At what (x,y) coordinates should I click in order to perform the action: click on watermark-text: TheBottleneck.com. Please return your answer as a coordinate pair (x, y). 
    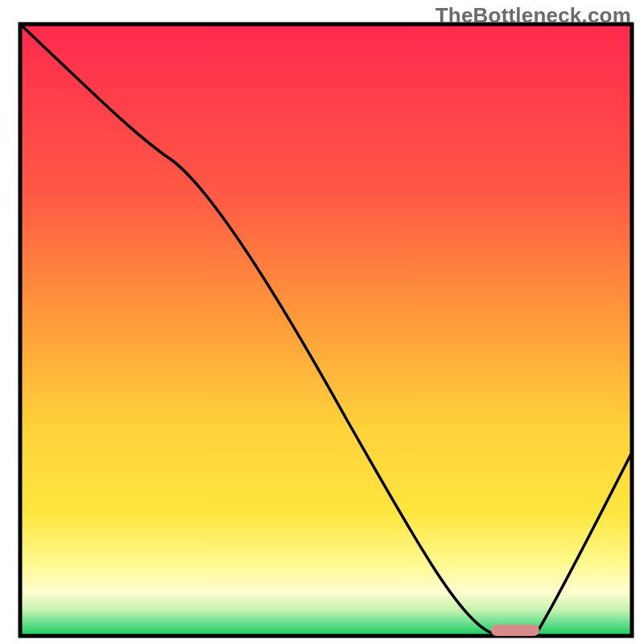
    Looking at the image, I should click on (533, 16).